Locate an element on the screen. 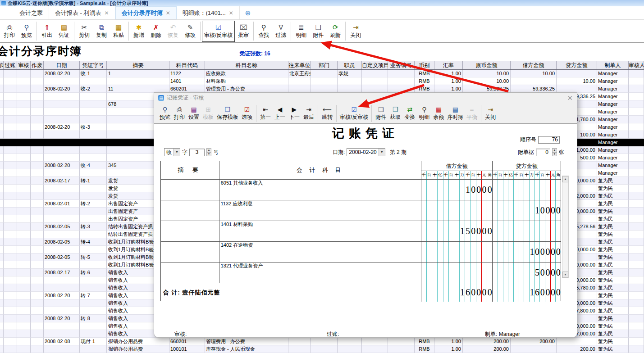 The width and height of the screenshot is (644, 353). journal-row: 1401材料采购RMB1.0010.0010.00Manager is located at coordinates (322, 81).